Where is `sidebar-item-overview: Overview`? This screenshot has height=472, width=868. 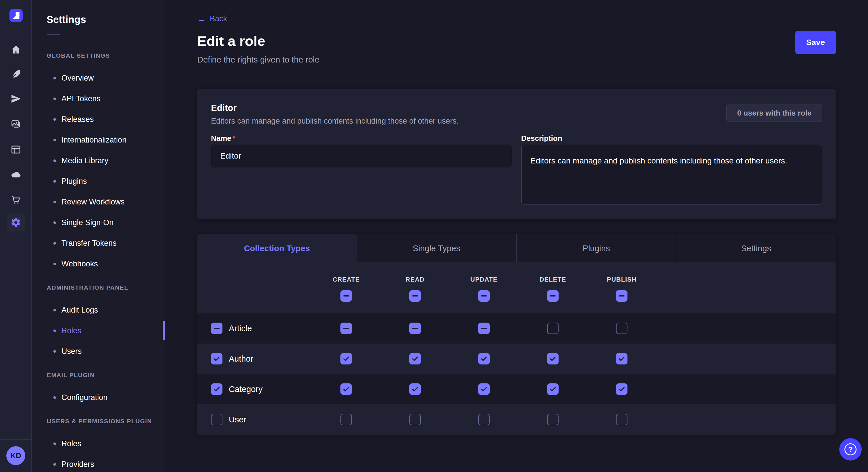 sidebar-item-overview: Overview is located at coordinates (98, 78).